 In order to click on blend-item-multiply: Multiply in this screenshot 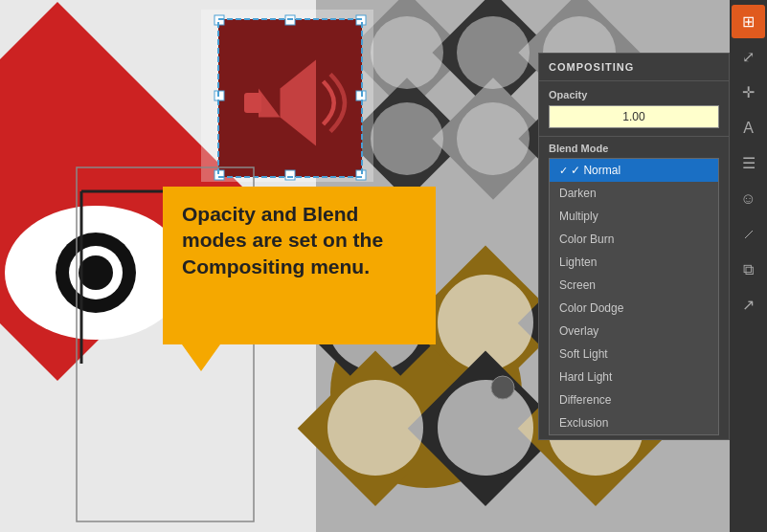, I will do `click(634, 216)`.